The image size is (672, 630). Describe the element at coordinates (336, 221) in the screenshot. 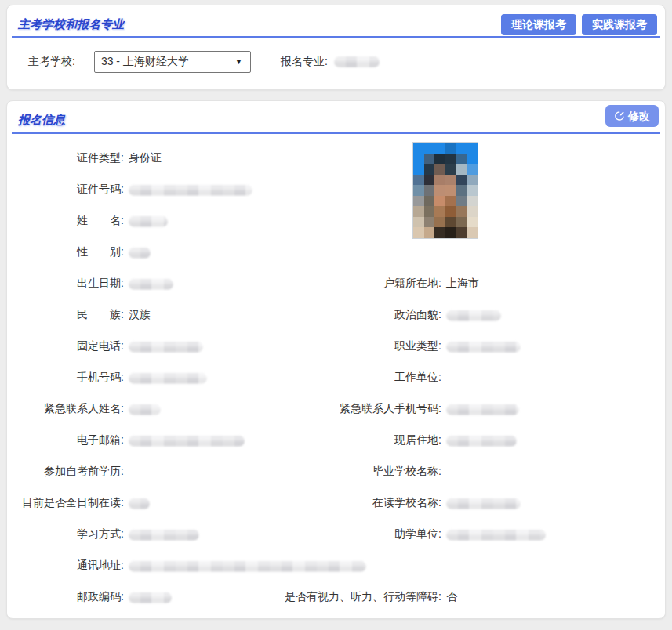

I see `form-row: 姓 名:` at that location.